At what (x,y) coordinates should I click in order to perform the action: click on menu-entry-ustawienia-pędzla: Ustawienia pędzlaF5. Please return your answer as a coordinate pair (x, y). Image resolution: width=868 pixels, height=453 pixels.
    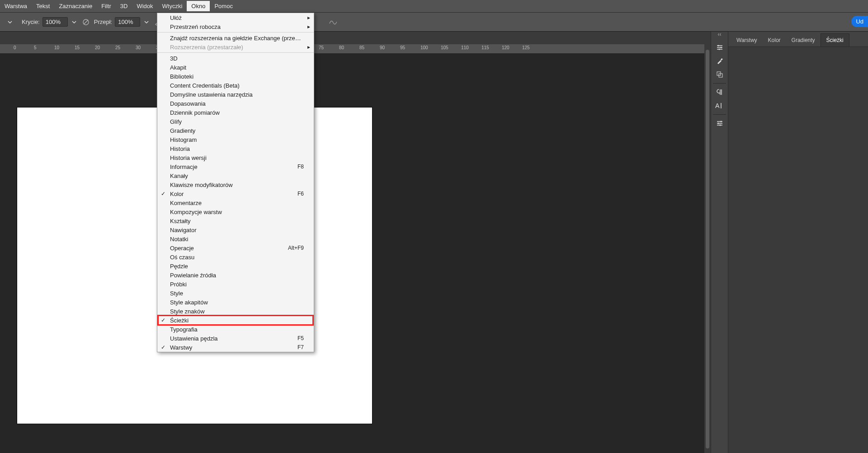
    Looking at the image, I should click on (236, 338).